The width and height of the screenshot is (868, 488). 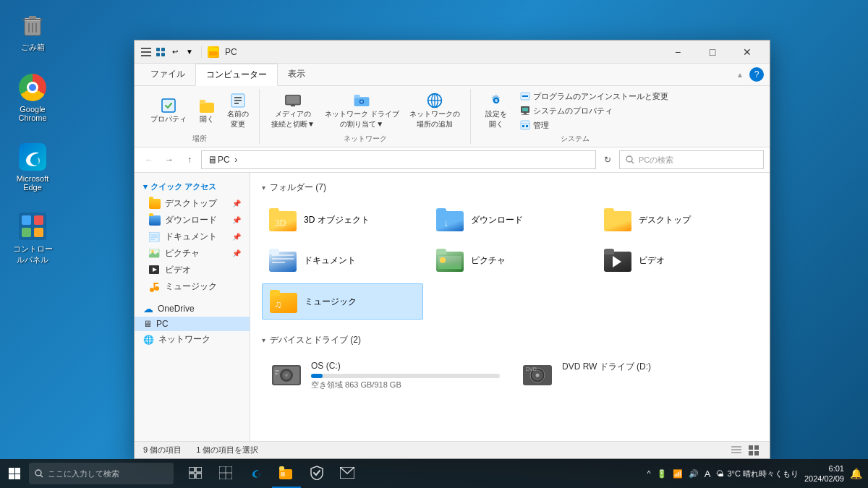 I want to click on trash-desktop-icon: ごみ箱, so click(x=33, y=32).